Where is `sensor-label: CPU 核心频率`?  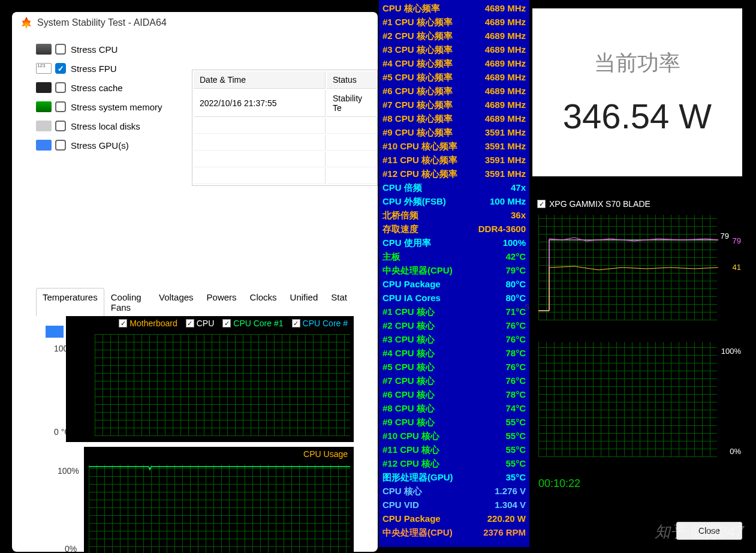
sensor-label: CPU 核心频率 is located at coordinates (411, 8).